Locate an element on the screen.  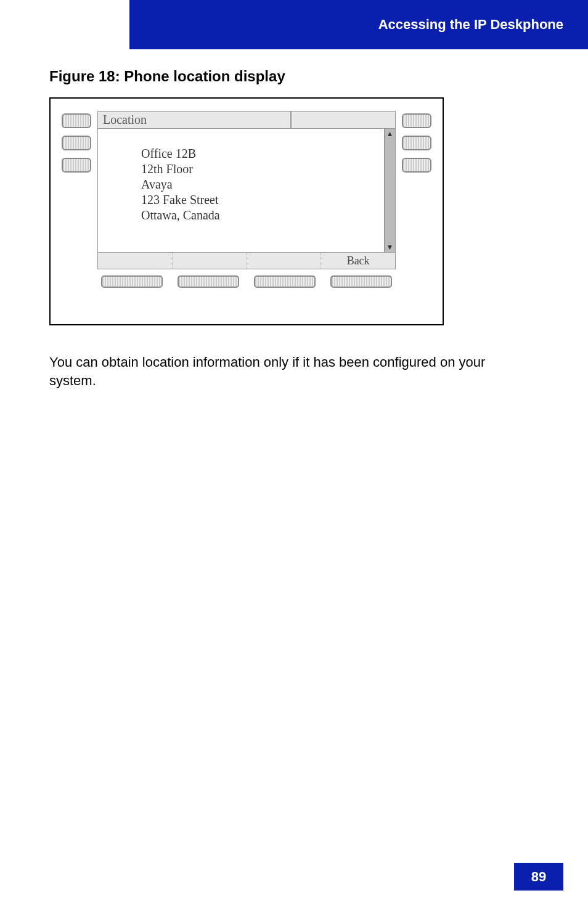
location-line: 12th Floor is located at coordinates (263, 169).